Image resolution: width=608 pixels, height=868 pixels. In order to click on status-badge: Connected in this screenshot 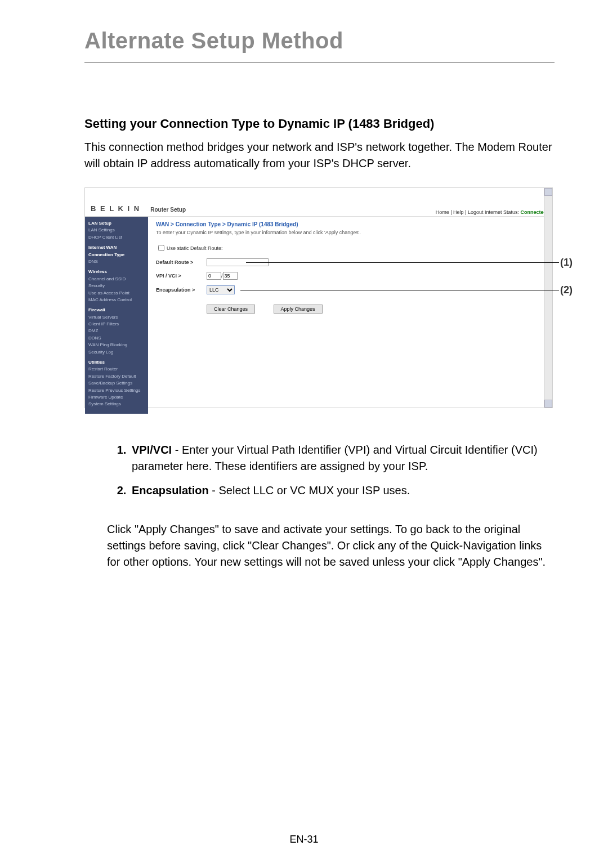, I will do `click(534, 212)`.